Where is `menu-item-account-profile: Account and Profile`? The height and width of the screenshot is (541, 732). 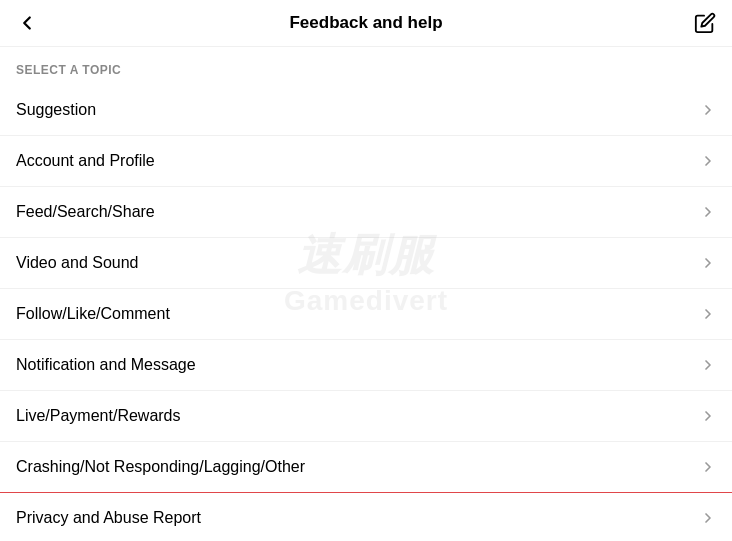
menu-item-account-profile: Account and Profile is located at coordinates (366, 162).